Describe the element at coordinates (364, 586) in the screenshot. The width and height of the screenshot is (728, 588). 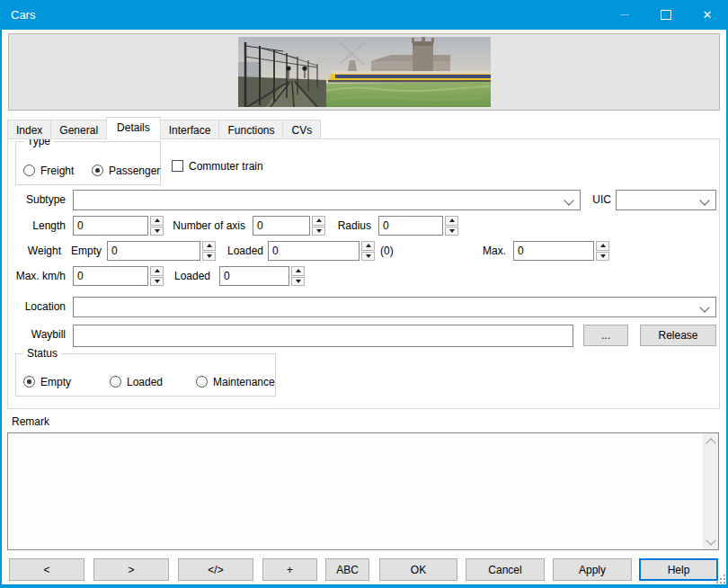
I see `window-border-bottom` at that location.